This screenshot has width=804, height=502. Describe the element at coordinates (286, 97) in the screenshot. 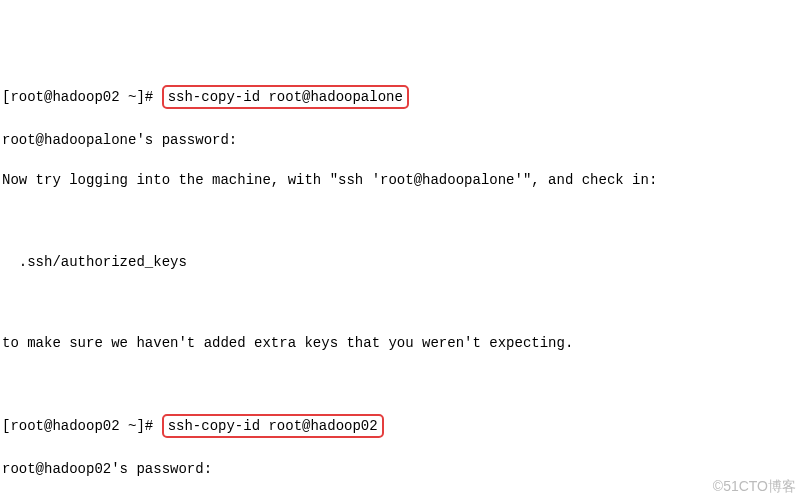

I see `command-highlight: ssh-copy-id root@hadoopalone` at that location.